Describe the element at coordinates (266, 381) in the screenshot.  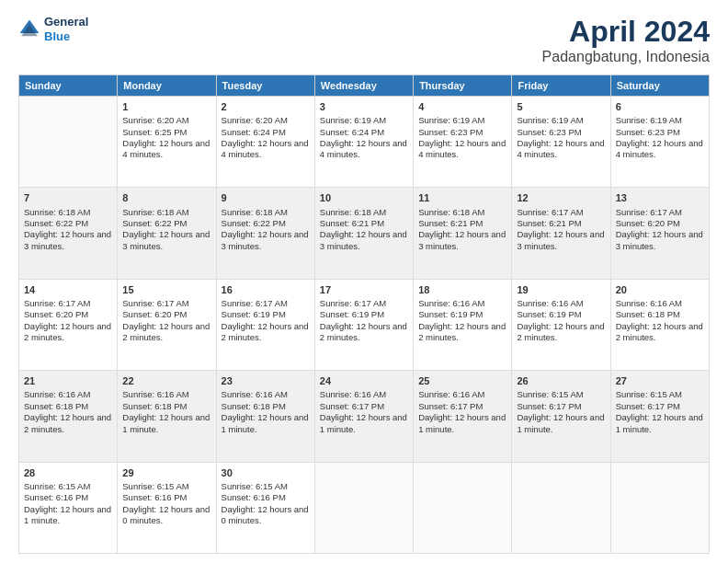
I see `day-number: 23` at that location.